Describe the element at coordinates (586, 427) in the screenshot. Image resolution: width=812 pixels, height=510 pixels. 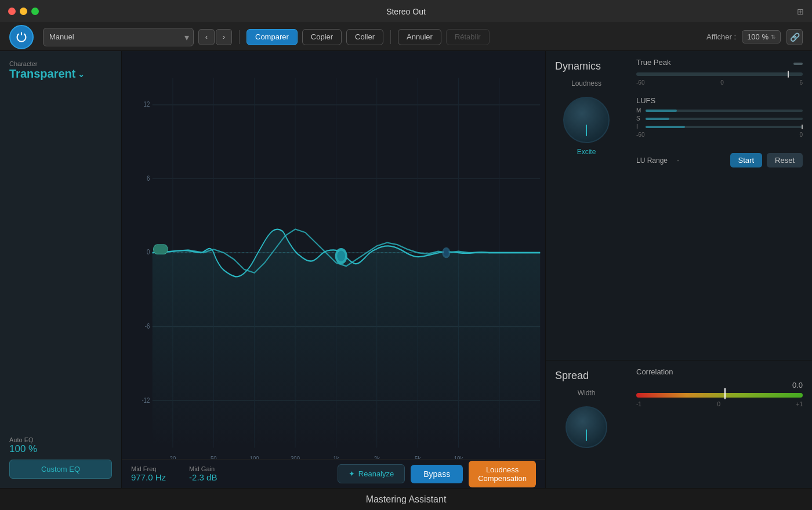
I see `width-knob` at that location.